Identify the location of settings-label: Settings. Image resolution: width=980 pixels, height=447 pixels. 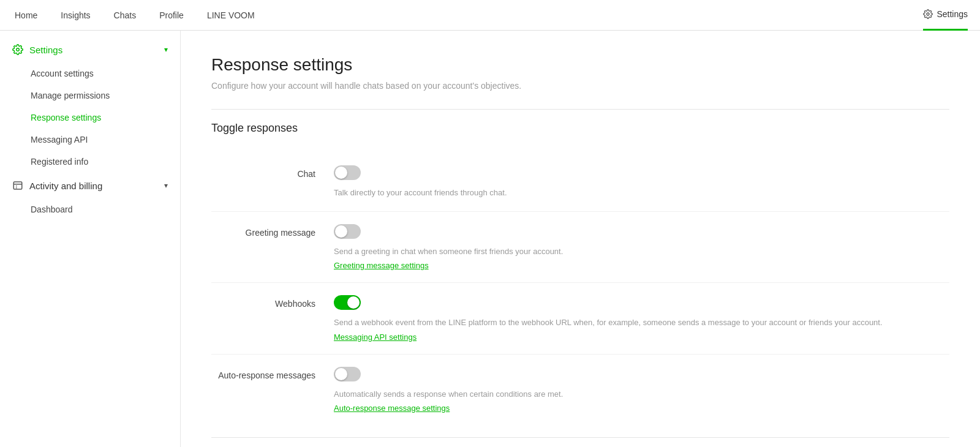
(952, 14).